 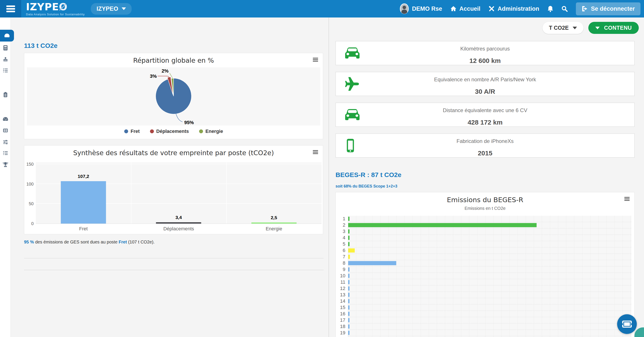 What do you see at coordinates (6, 119) in the screenshot?
I see `sidebar-item-gauge` at bounding box center [6, 119].